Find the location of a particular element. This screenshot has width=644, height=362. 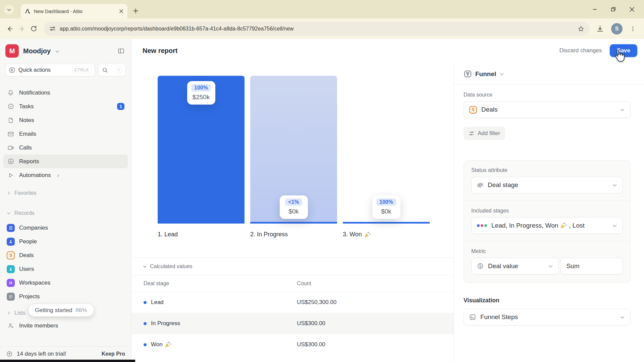

funnel-bar: 100% $0k is located at coordinates (386, 149).